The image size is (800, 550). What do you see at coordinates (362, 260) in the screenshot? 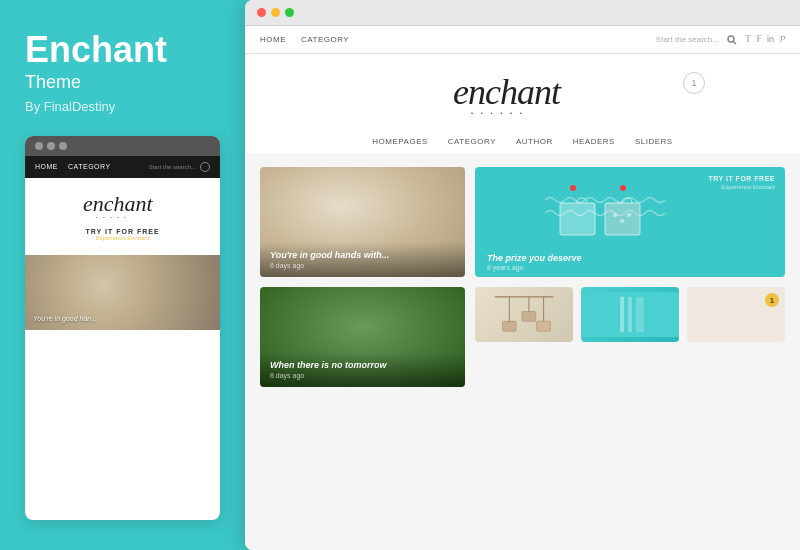
I see `card-food-overlay: You're in good hands with... 6 days ago` at bounding box center [362, 260].